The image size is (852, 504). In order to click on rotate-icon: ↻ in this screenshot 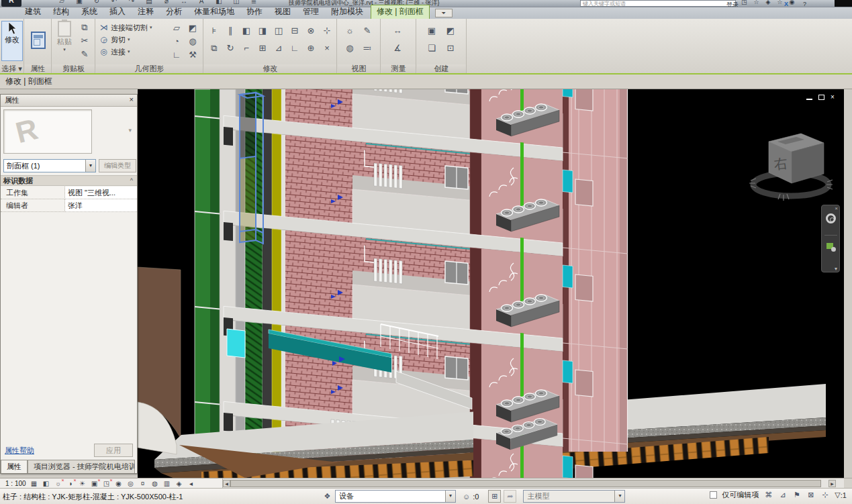, I will do `click(230, 48)`.